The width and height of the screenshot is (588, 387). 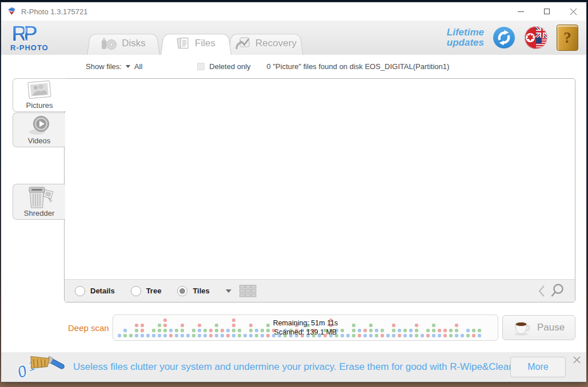 What do you see at coordinates (539, 328) in the screenshot?
I see `pause-button: Pause` at bounding box center [539, 328].